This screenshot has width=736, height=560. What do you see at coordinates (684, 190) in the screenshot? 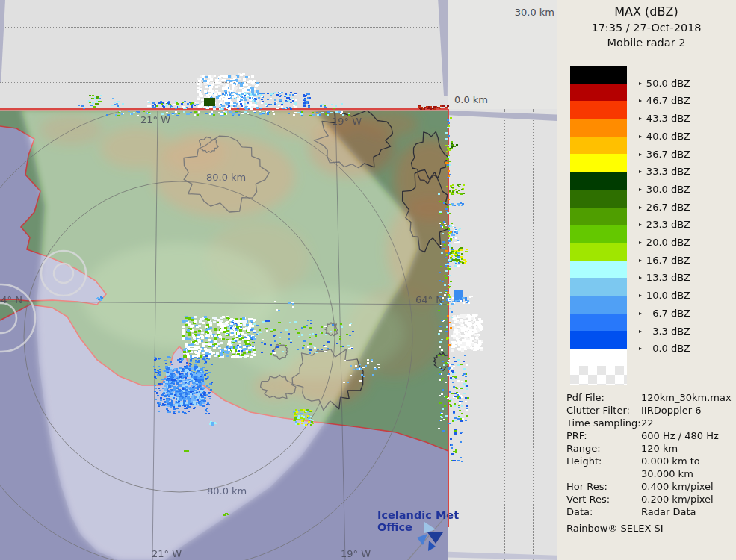
I see `scale-tick-label: ▸30.0 dBZ` at bounding box center [684, 190].